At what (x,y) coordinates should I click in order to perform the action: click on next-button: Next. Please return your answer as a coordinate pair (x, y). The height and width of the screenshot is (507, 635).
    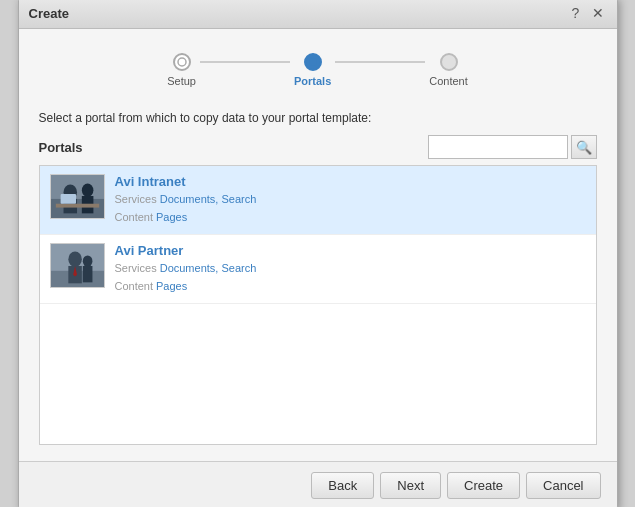
    Looking at the image, I should click on (410, 486).